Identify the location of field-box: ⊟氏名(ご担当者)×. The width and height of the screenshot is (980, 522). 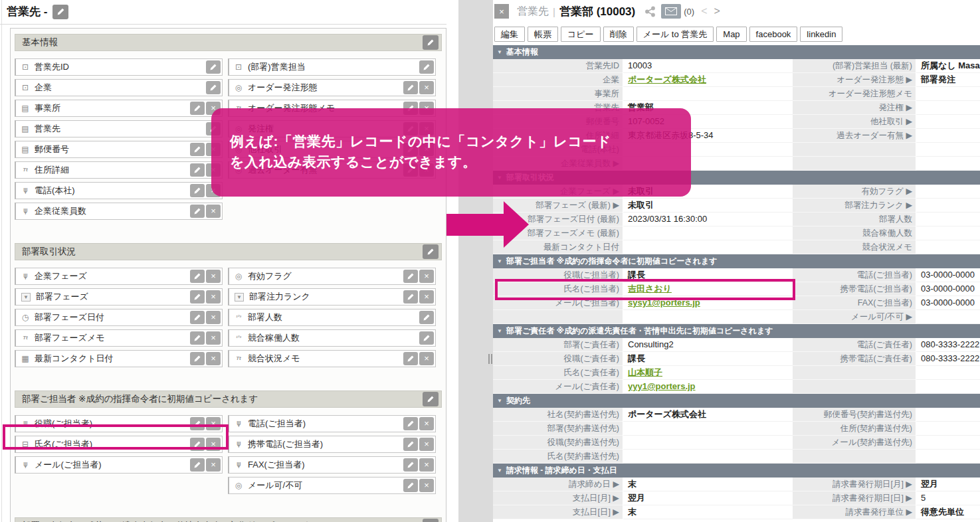
(118, 444).